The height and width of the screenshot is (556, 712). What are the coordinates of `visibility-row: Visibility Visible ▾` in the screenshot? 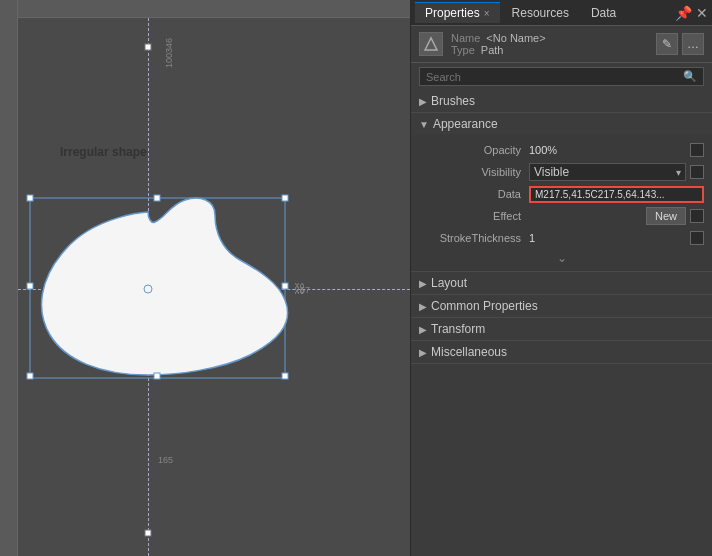 It's located at (562, 172).